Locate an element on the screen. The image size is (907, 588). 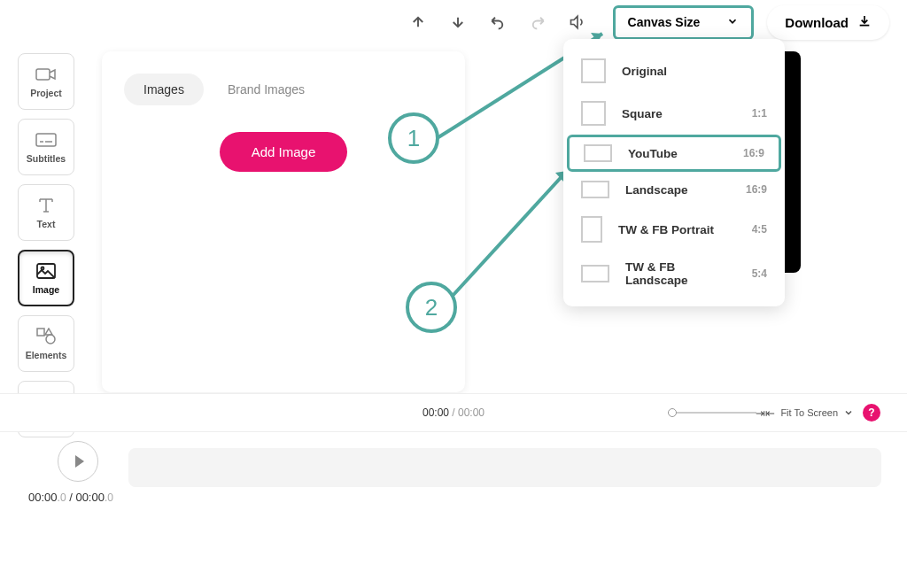
video-icon is located at coordinates (46, 74).